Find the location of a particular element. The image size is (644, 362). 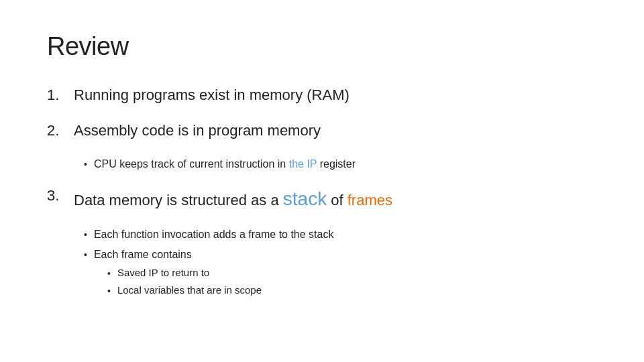

sub-sub-bullet-3-2-2: • Local variables that are in scope is located at coordinates (352, 291).